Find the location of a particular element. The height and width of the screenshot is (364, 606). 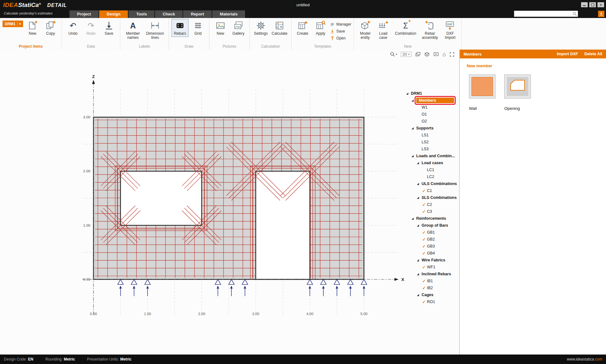

close-button: ✕ is located at coordinates (601, 5).